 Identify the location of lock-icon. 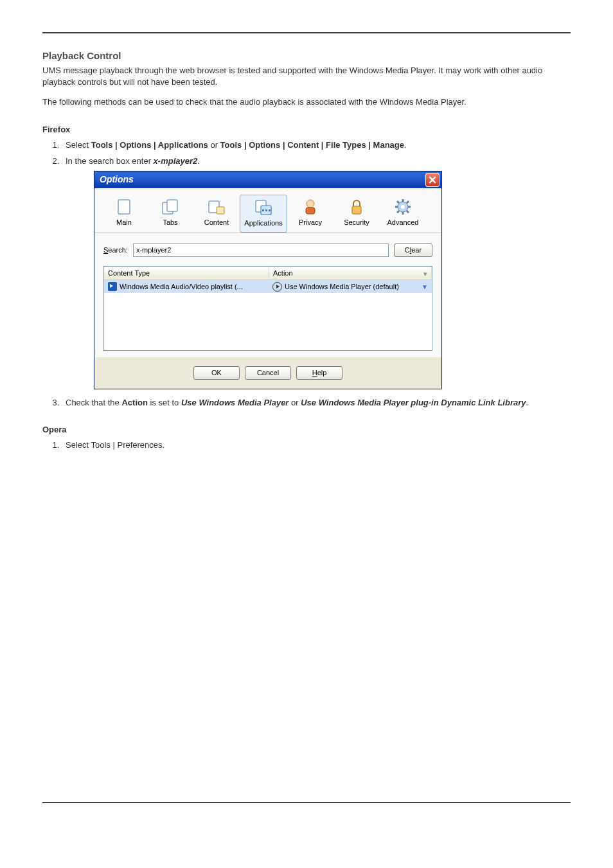
(357, 207).